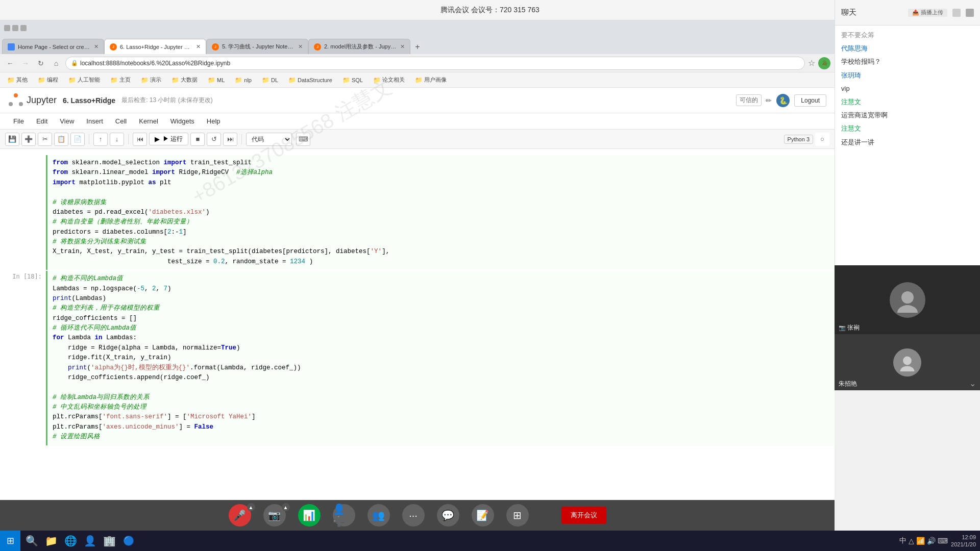  I want to click on menu-kernel: Kernel, so click(149, 121).